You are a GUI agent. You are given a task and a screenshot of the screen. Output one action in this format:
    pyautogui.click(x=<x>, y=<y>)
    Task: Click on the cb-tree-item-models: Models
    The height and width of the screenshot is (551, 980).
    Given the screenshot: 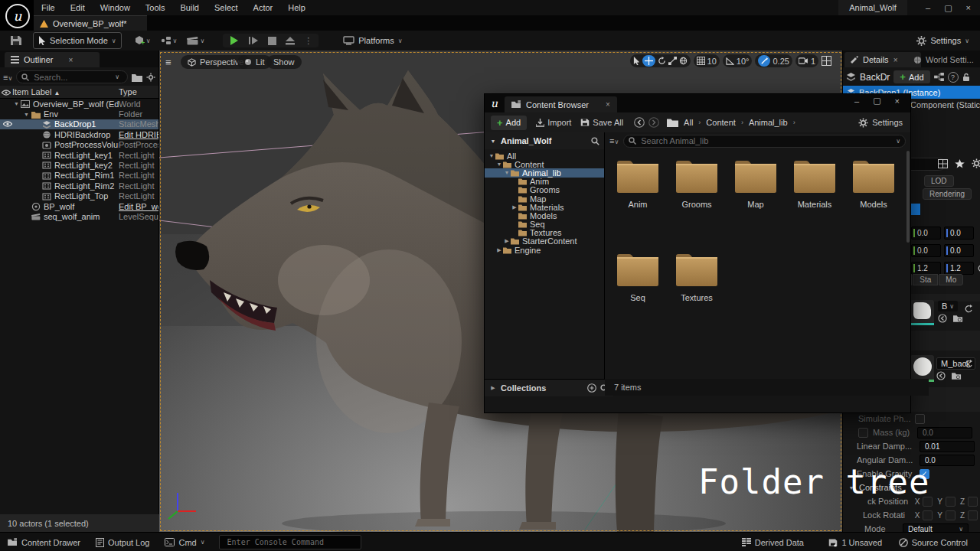 What is the action you would take?
    pyautogui.click(x=544, y=216)
    